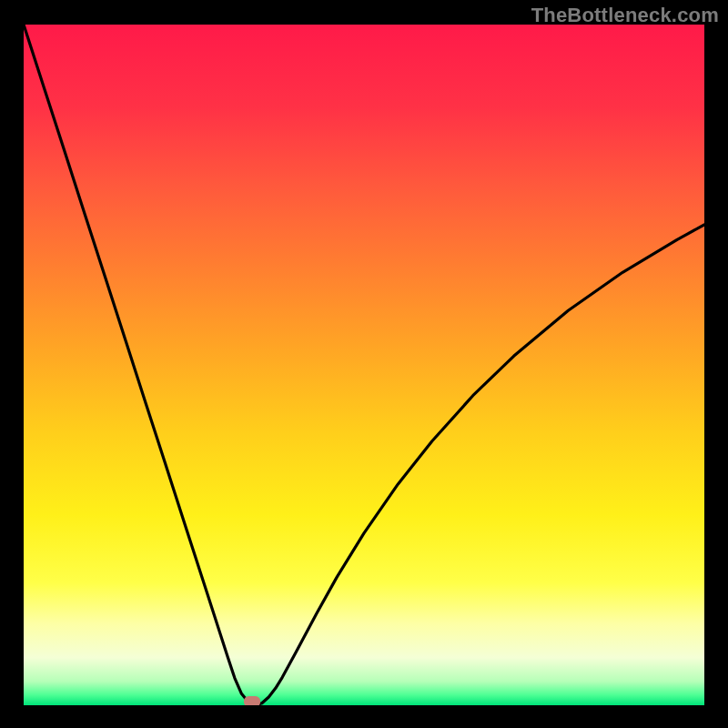 This screenshot has height=728, width=728. Describe the element at coordinates (625, 15) in the screenshot. I see `watermark-label: TheBottleneck.com` at that location.